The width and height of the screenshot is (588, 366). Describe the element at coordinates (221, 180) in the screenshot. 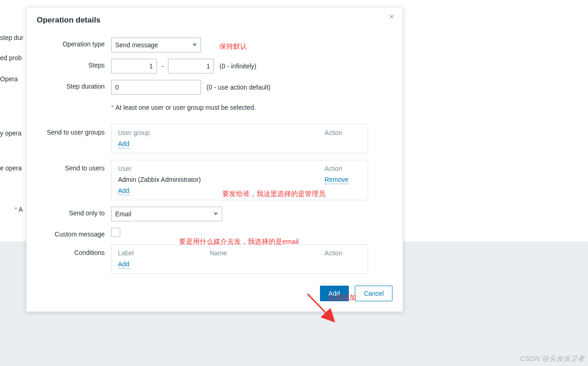

I see `user-name: Admin (Zabbix Administrator)` at that location.